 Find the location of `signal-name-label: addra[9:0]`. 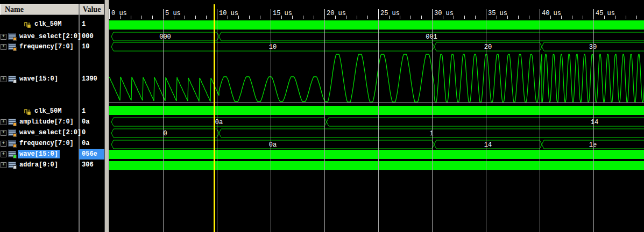

signal-name-label: addra[9:0] is located at coordinates (39, 165).